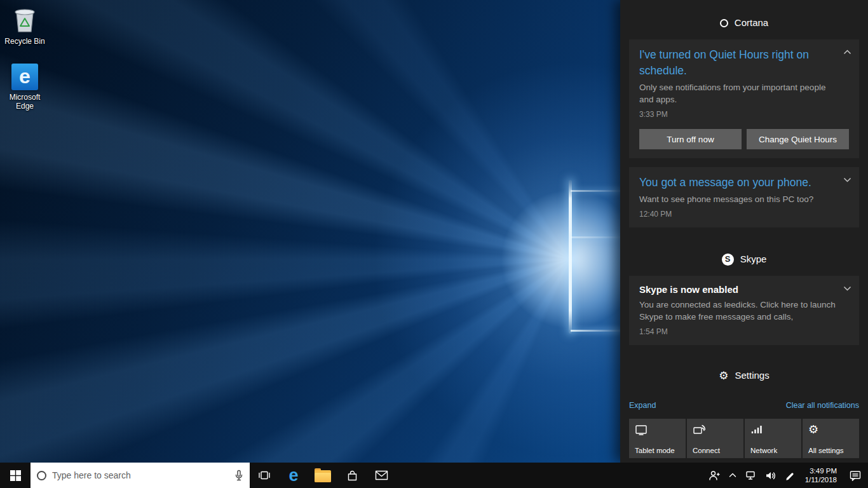 The width and height of the screenshot is (868, 488). Describe the element at coordinates (352, 475) in the screenshot. I see `taskbar-store-button` at that location.